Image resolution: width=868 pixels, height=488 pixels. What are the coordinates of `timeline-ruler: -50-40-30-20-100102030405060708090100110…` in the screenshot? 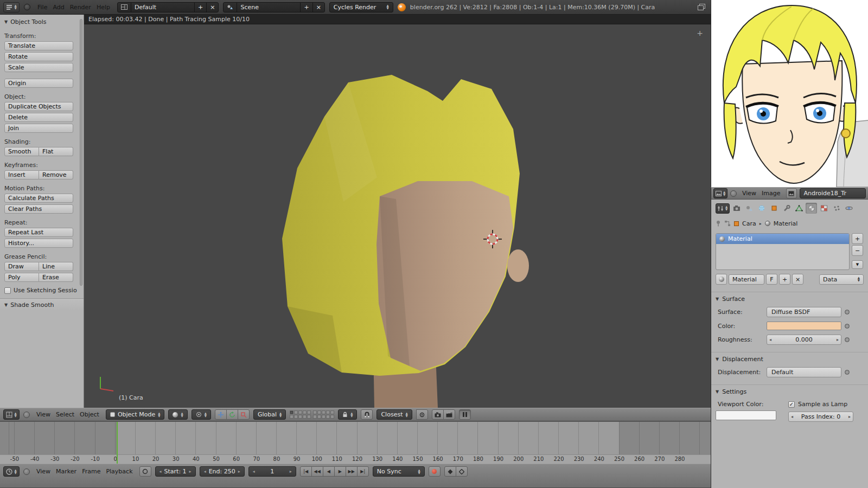 It's located at (355, 459).